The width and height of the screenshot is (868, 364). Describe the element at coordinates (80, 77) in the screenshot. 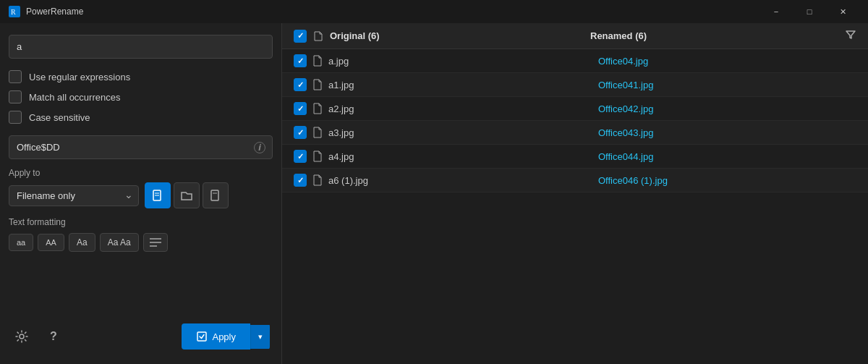

I see `checkbox-use-regex-label: Use regular expressions` at that location.